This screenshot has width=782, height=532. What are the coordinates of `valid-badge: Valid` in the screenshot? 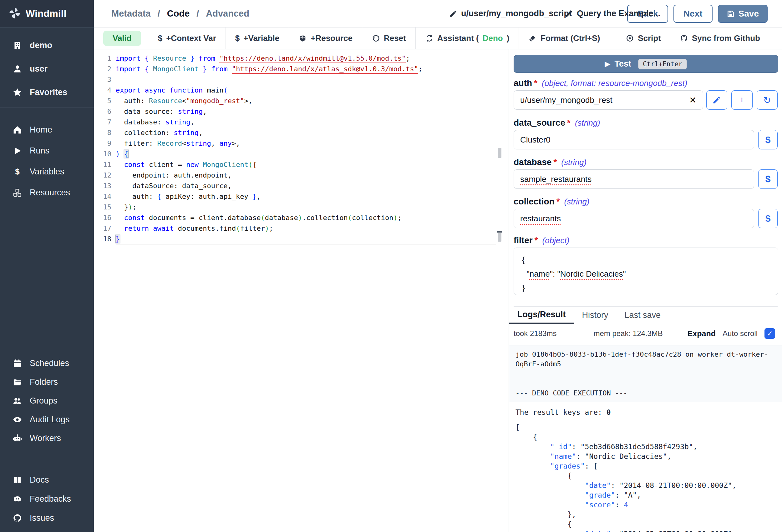 It's located at (122, 38).